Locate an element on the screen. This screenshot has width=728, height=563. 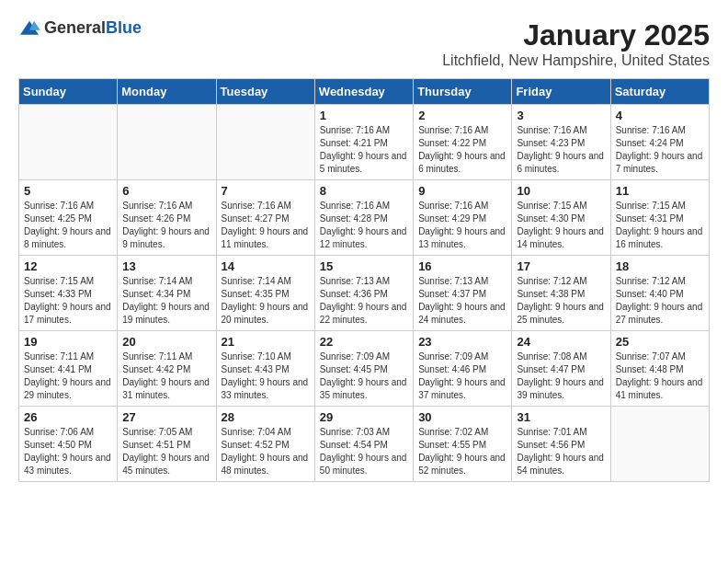
month-title: January 2025 is located at coordinates (575, 35).